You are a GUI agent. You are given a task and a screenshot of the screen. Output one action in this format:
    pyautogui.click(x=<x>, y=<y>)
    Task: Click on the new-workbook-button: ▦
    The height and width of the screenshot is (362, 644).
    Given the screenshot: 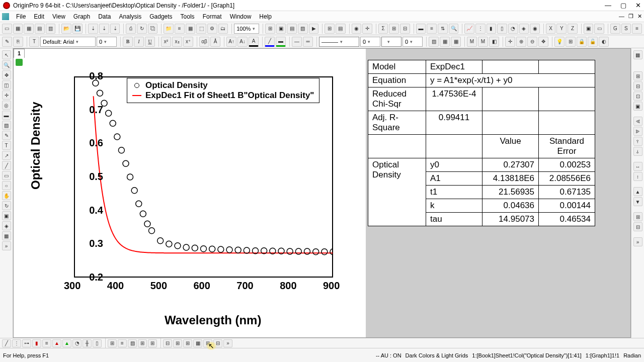 What is the action you would take?
    pyautogui.click(x=18, y=29)
    